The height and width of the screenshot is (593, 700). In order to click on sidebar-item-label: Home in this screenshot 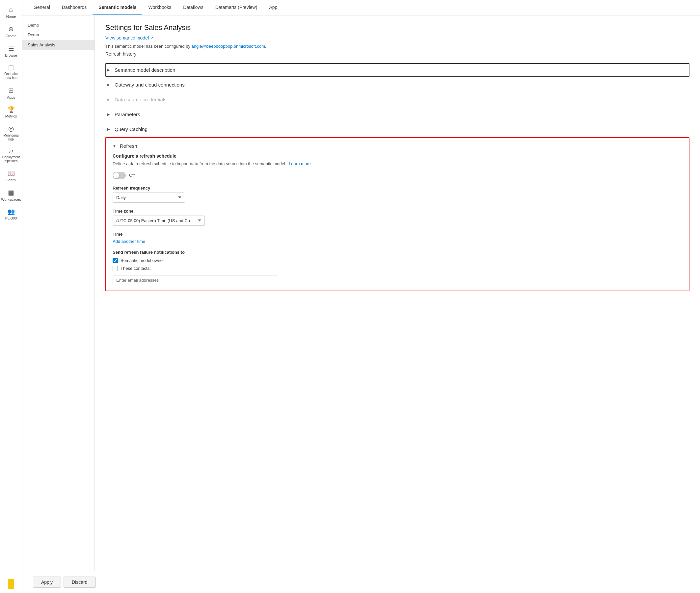, I will do `click(11, 16)`.